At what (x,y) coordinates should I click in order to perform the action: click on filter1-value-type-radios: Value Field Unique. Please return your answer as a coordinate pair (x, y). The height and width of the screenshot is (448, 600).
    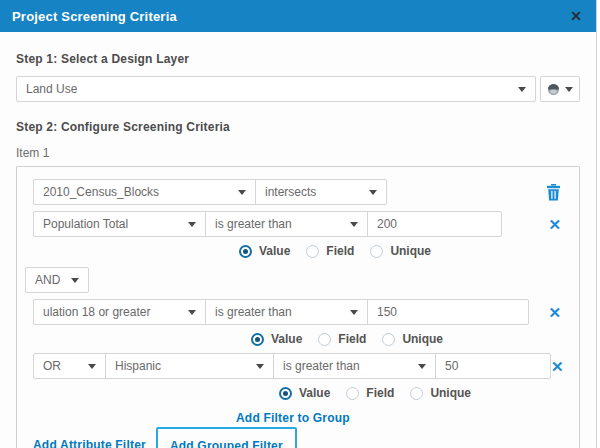
    Looking at the image, I should click on (401, 251).